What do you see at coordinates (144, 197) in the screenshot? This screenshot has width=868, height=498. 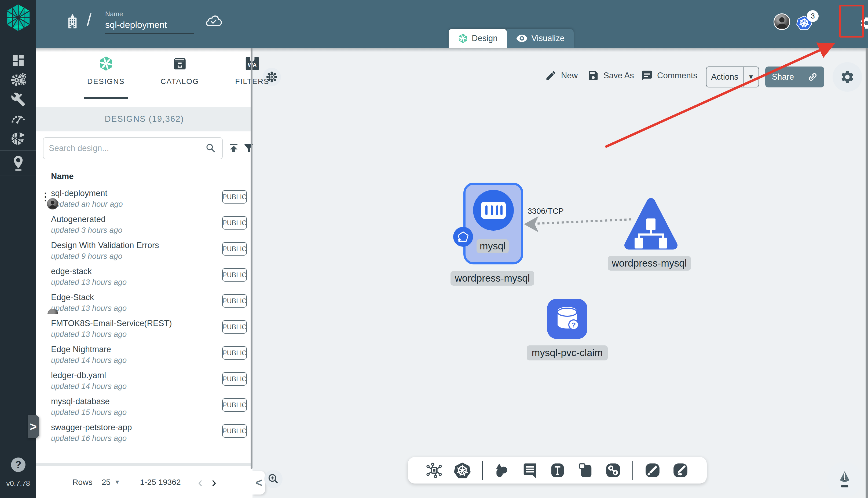 I see `design-row: ⋮ sql-deployment updated an hour ago PUB…` at bounding box center [144, 197].